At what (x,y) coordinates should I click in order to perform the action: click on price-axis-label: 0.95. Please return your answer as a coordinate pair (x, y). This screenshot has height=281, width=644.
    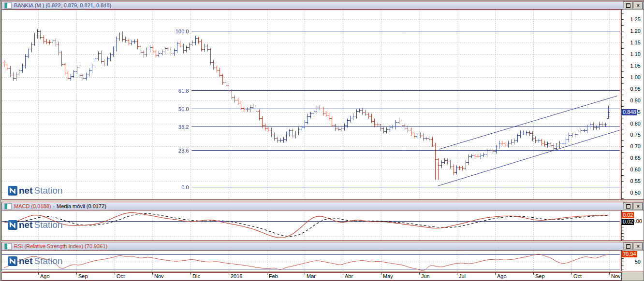
    Looking at the image, I should click on (635, 89).